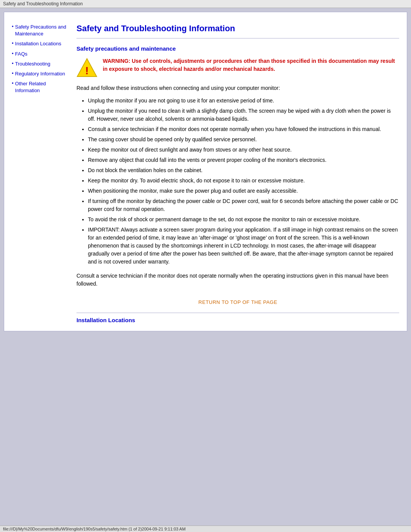 The height and width of the screenshot is (532, 411). What do you see at coordinates (21, 54) in the screenshot?
I see `sidebar-link-faqs: FAQs` at bounding box center [21, 54].